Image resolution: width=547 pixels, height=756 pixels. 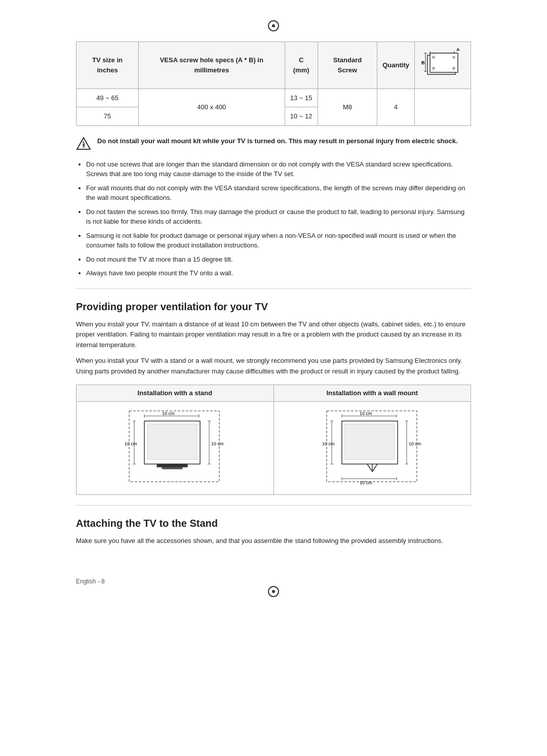 I want to click on col-header-tv-size: TV size in inches, so click(x=107, y=66).